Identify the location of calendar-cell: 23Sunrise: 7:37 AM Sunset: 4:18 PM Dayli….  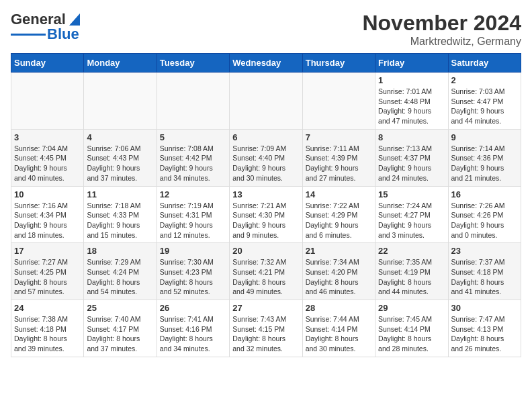
(484, 271).